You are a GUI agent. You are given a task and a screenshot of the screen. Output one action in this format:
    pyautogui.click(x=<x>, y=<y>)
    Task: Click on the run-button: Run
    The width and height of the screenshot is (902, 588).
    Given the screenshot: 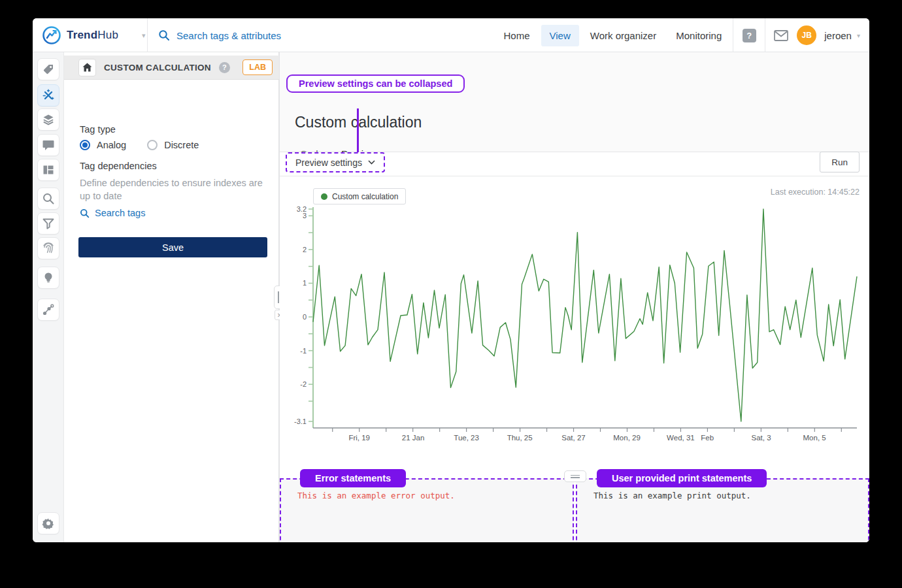 What is the action you would take?
    pyautogui.click(x=839, y=162)
    